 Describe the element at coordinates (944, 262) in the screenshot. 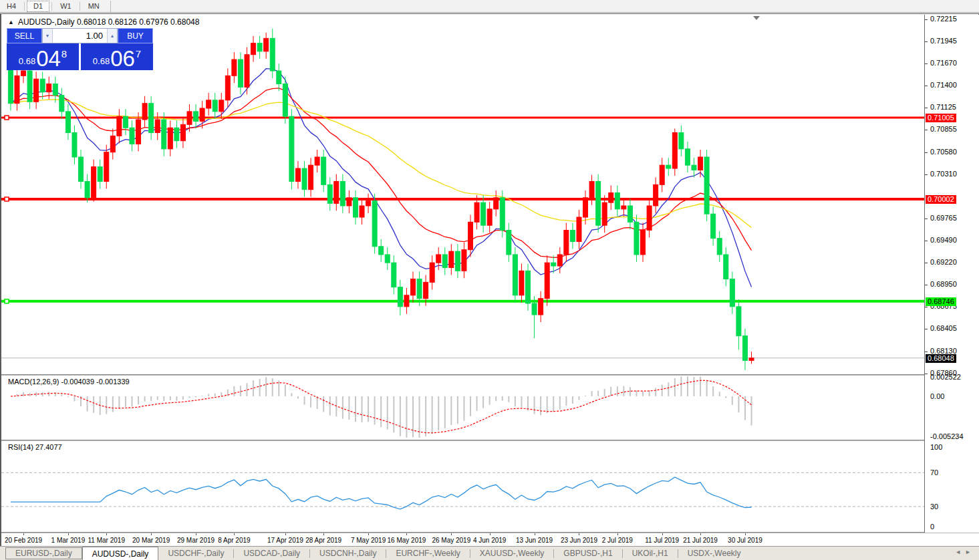

I see `price-tick-label: 0.69220` at that location.